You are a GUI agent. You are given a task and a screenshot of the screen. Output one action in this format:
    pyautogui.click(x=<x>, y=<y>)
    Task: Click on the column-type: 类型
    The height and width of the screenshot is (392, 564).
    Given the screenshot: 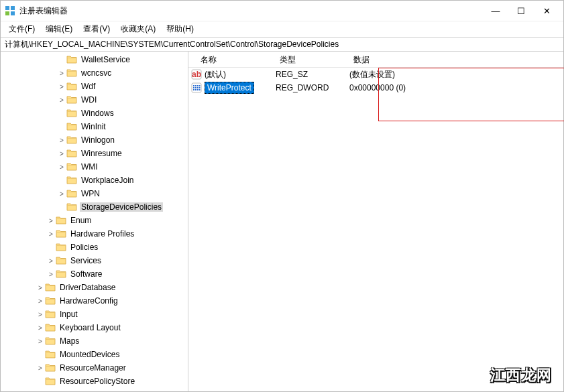 What is the action you would take?
    pyautogui.click(x=313, y=59)
    